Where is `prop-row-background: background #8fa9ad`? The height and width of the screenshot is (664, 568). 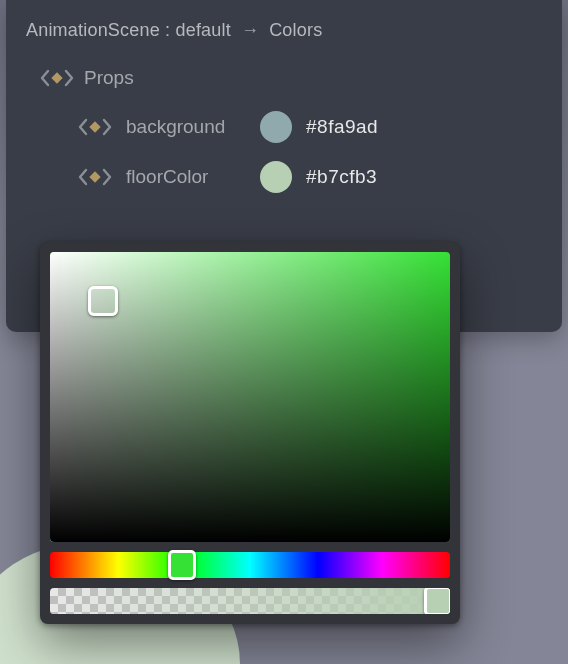
prop-row-background: background #8fa9ad is located at coordinates (310, 127).